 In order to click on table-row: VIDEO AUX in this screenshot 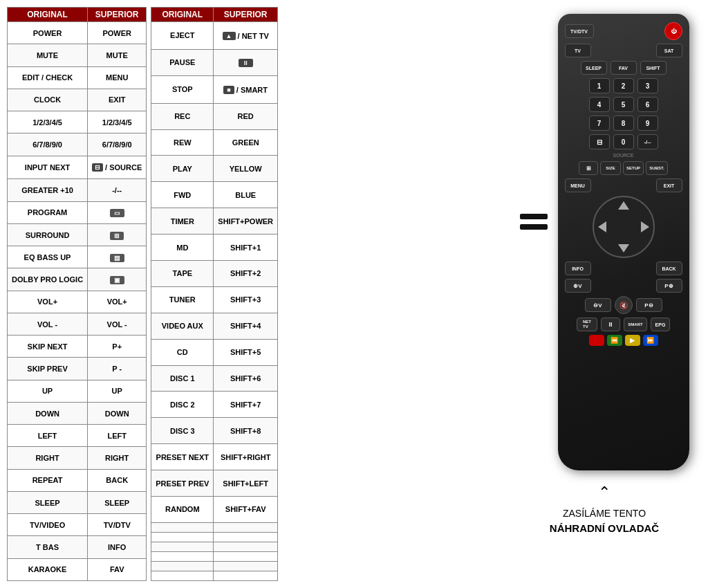, I will do `click(183, 326)`.